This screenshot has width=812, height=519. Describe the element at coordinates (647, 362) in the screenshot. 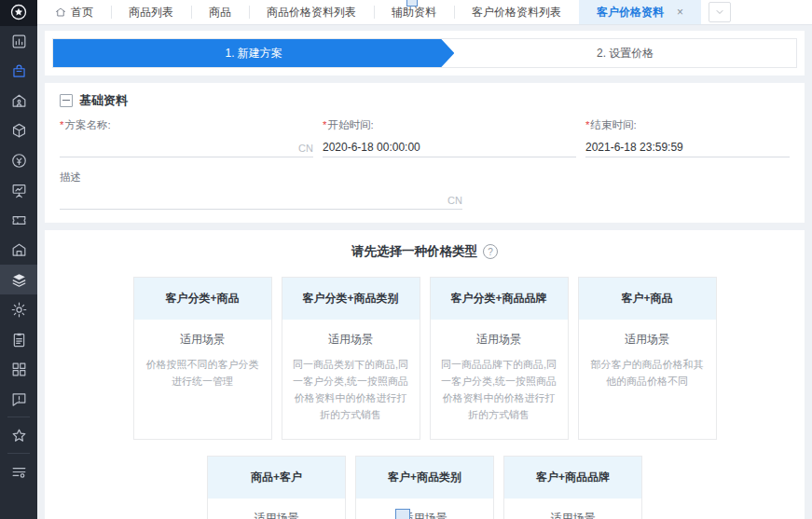

I see `card-body: 适用场景部分客户的商品价格和其他的商品价格不同` at that location.